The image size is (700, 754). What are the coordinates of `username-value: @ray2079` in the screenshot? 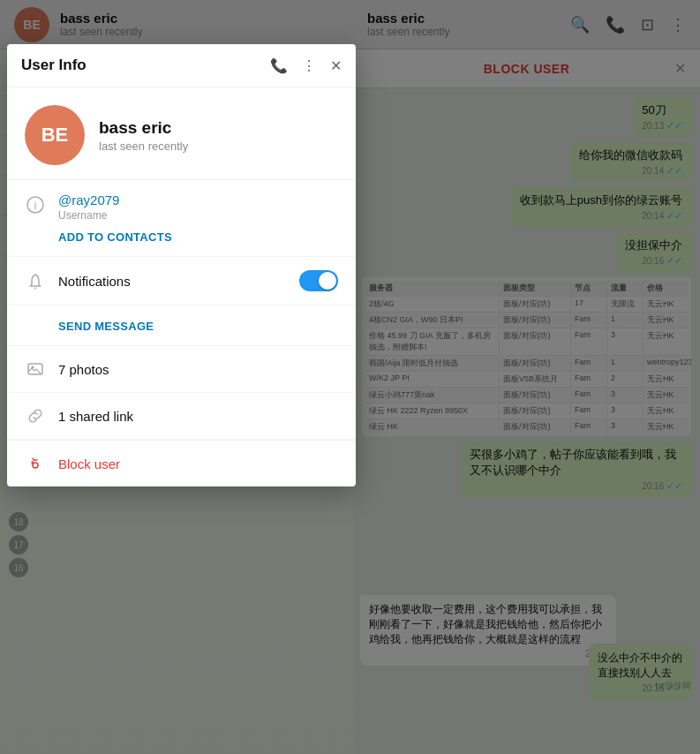 It's located at (198, 200).